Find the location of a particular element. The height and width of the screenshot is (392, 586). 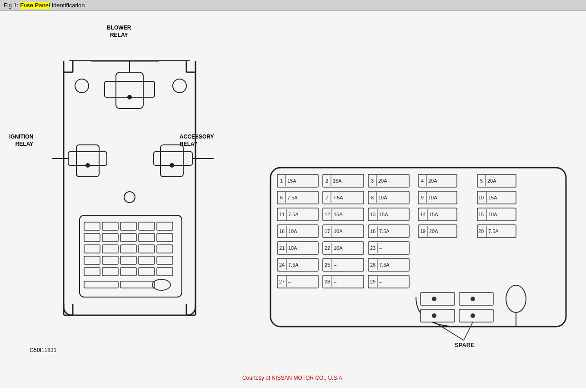

highlight-text: Fuse Panel is located at coordinates (35, 5).